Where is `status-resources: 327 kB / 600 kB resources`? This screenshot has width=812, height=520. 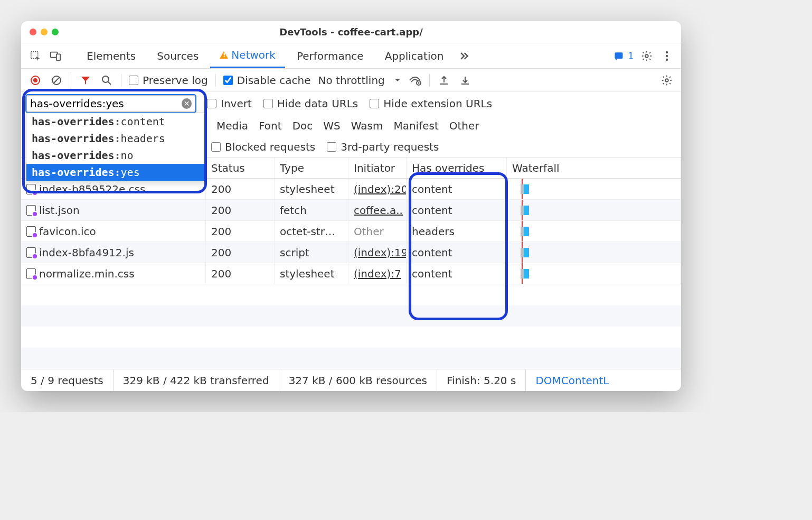
status-resources: 327 kB / 600 kB resources is located at coordinates (358, 380).